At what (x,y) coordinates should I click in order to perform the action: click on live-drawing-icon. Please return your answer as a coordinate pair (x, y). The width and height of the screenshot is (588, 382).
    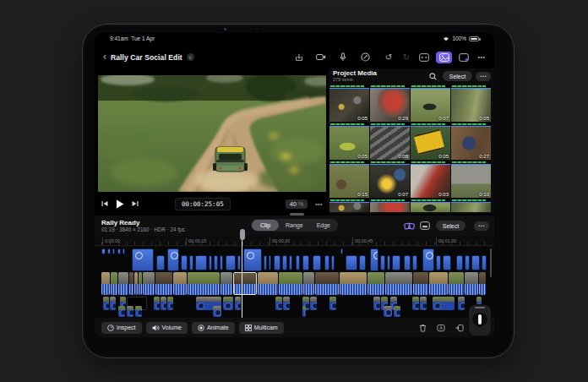
    Looking at the image, I should click on (365, 57).